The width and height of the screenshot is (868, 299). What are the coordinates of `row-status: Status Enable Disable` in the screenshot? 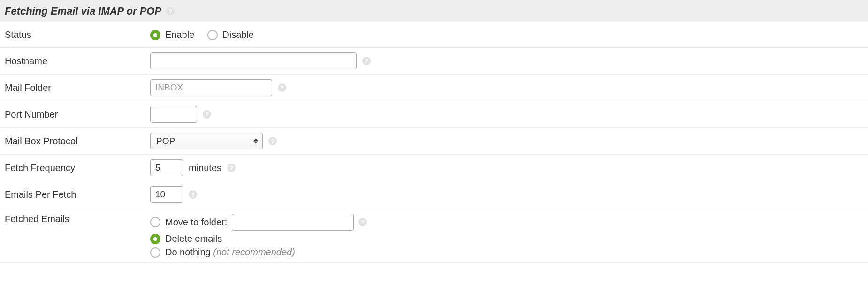 It's located at (434, 35).